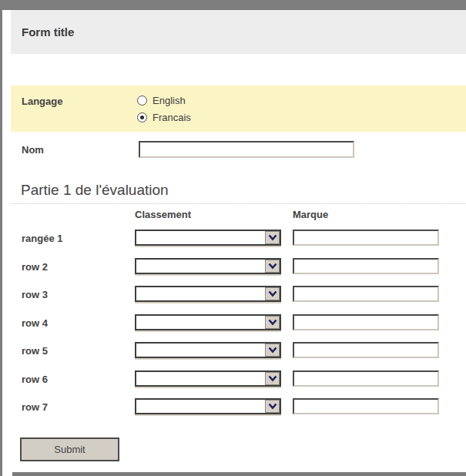  What do you see at coordinates (69, 450) in the screenshot?
I see `submit-button: Submit` at bounding box center [69, 450].